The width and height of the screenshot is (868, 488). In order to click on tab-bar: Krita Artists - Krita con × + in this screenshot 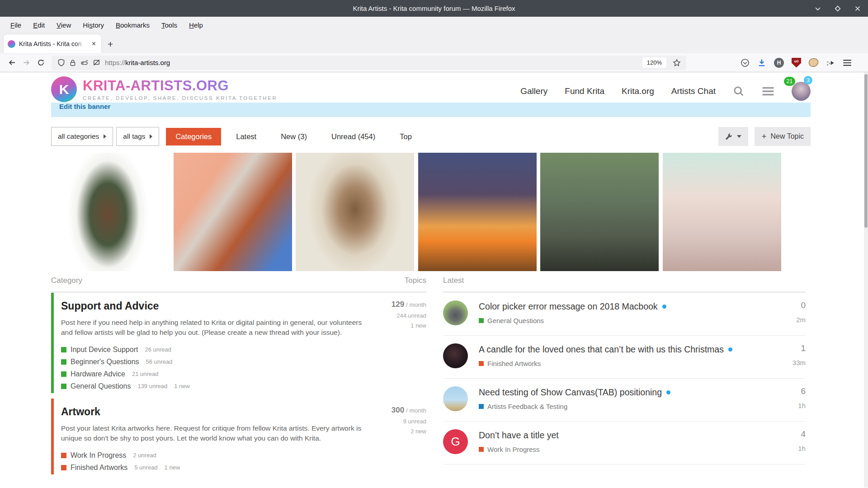, I will do `click(434, 43)`.